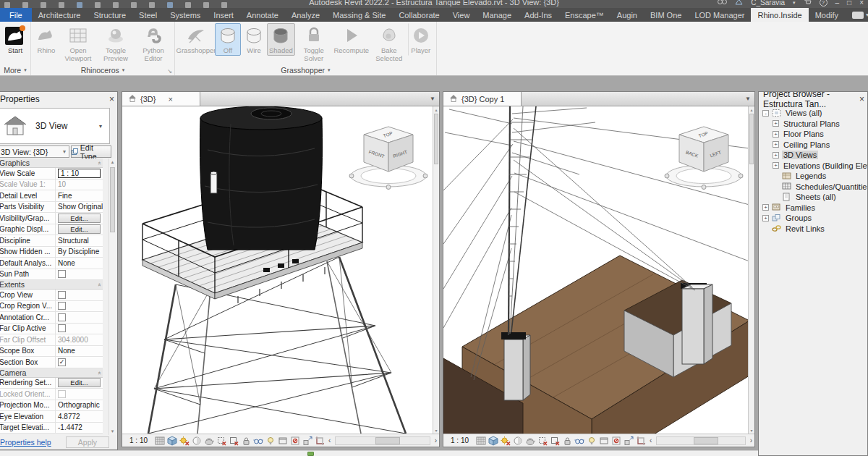 This screenshot has height=456, width=868. I want to click on show-analytical-model-icon, so click(616, 440).